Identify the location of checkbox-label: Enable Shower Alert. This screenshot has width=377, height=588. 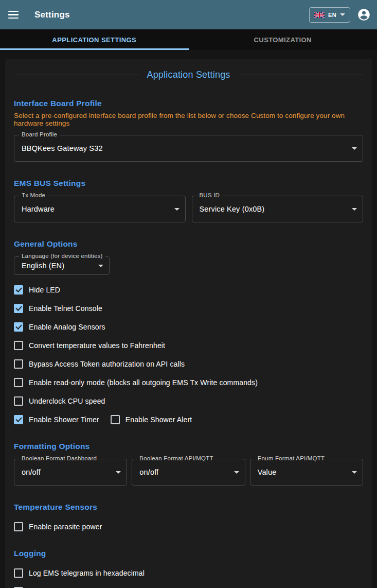
(159, 420).